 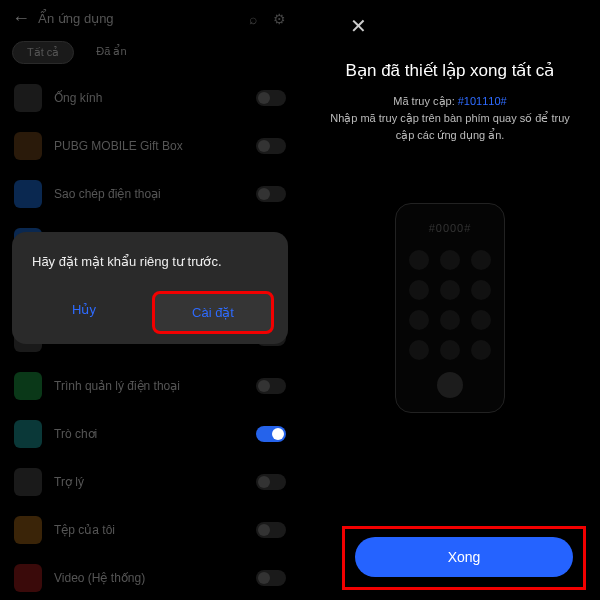 What do you see at coordinates (149, 98) in the screenshot?
I see `app-name-label: Ống kính` at bounding box center [149, 98].